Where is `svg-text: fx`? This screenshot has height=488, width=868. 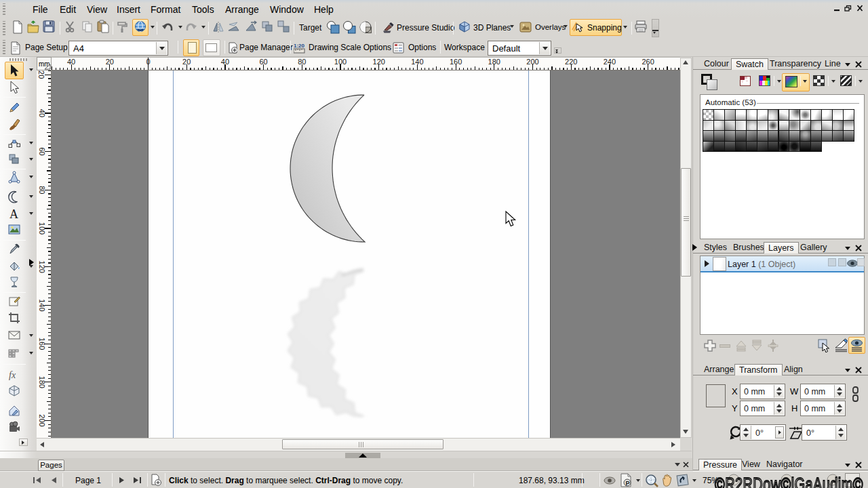
svg-text: fx is located at coordinates (12, 375).